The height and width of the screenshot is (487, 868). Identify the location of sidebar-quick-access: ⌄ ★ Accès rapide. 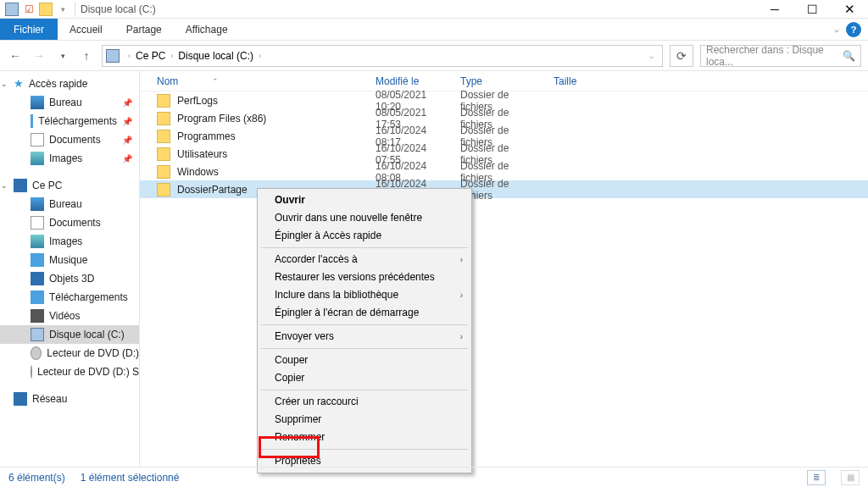
(70, 84).